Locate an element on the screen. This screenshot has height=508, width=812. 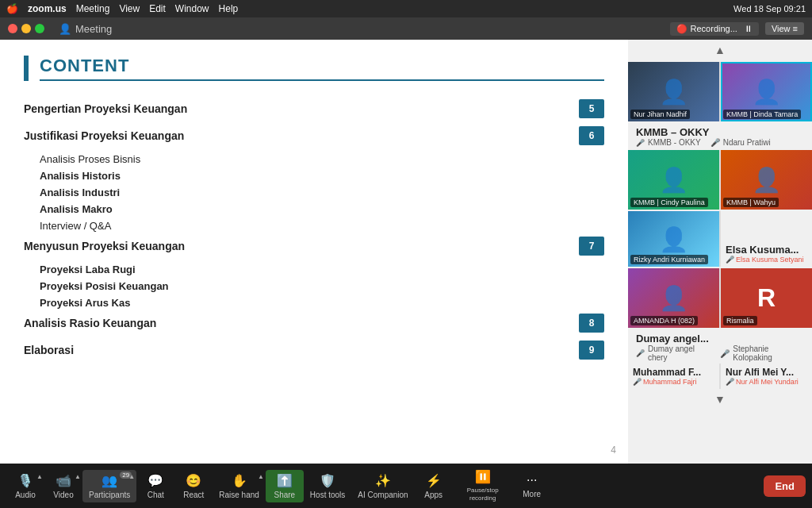
elsa-big-name: Elsa Kusuma... is located at coordinates (766, 249).